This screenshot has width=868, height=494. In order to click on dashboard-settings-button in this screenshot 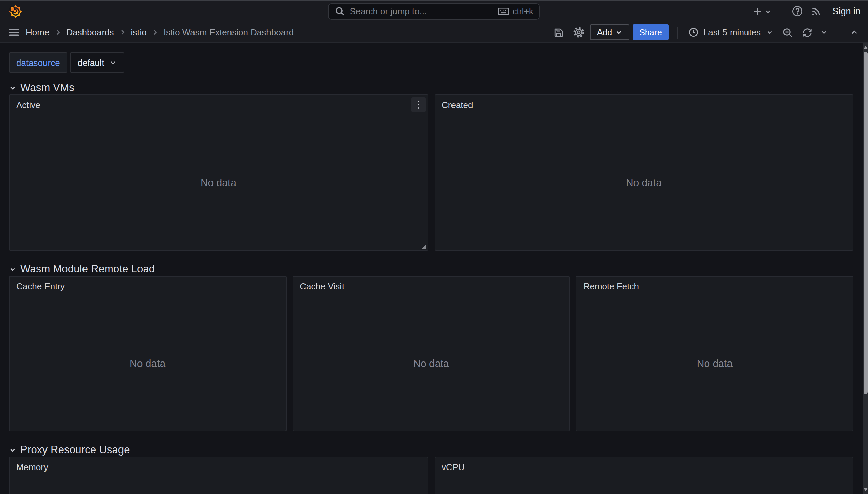, I will do `click(579, 32)`.